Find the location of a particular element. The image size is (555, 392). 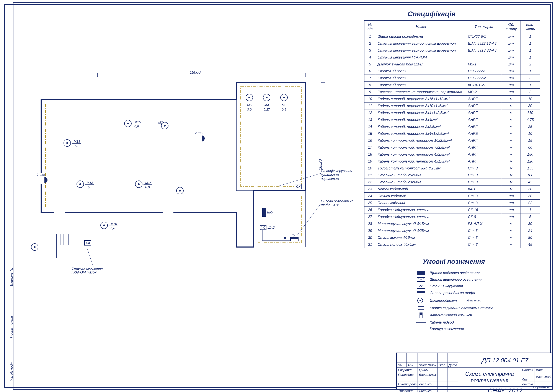

table-row: 23Лоток кабельнийК420м30 is located at coordinates (452, 189).